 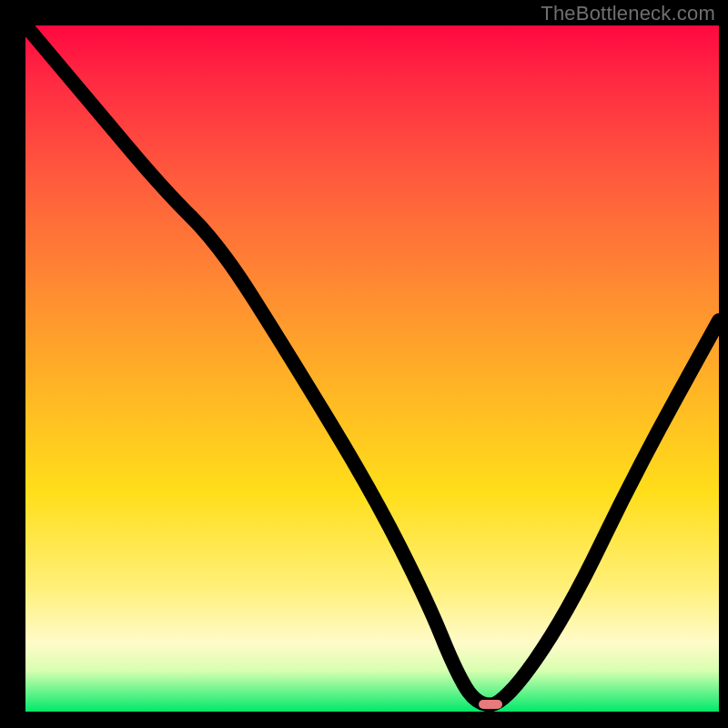 What do you see at coordinates (490, 704) in the screenshot?
I see `optimal-marker` at bounding box center [490, 704].